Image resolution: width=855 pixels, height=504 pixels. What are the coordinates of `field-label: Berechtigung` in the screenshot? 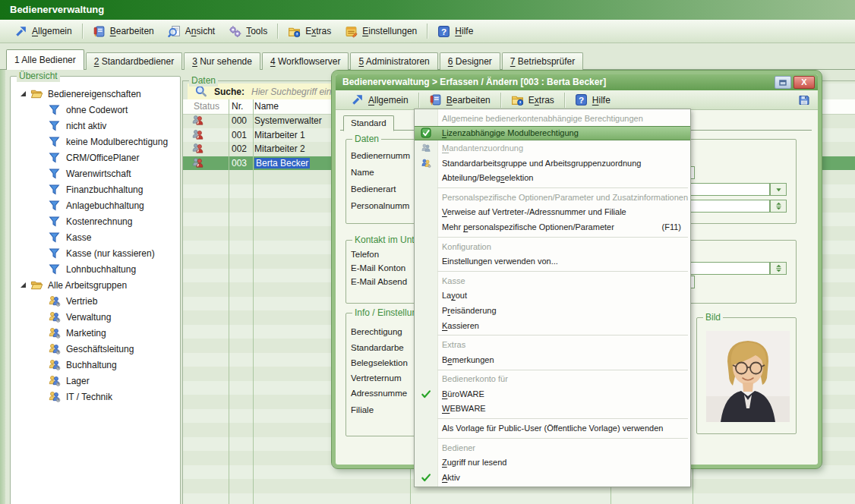 It's located at (377, 332).